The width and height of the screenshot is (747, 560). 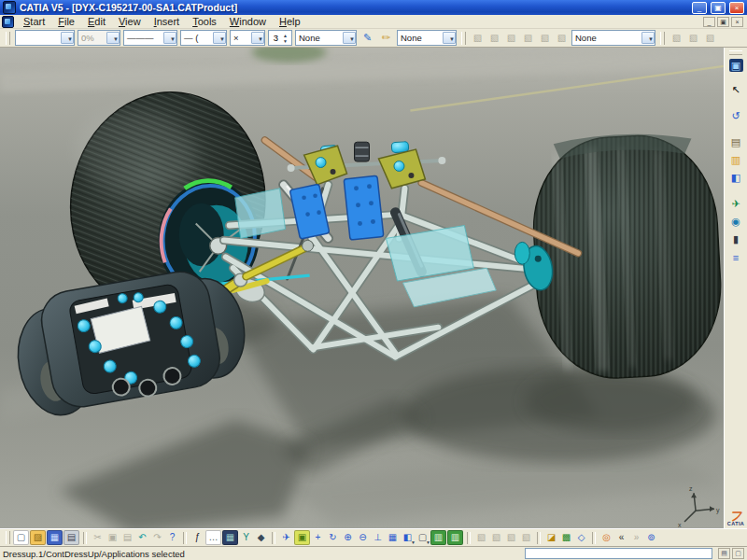 What do you see at coordinates (261, 554) in the screenshot?
I see `status-message: Dressup.1/ContDressUp/Applications selec…` at bounding box center [261, 554].